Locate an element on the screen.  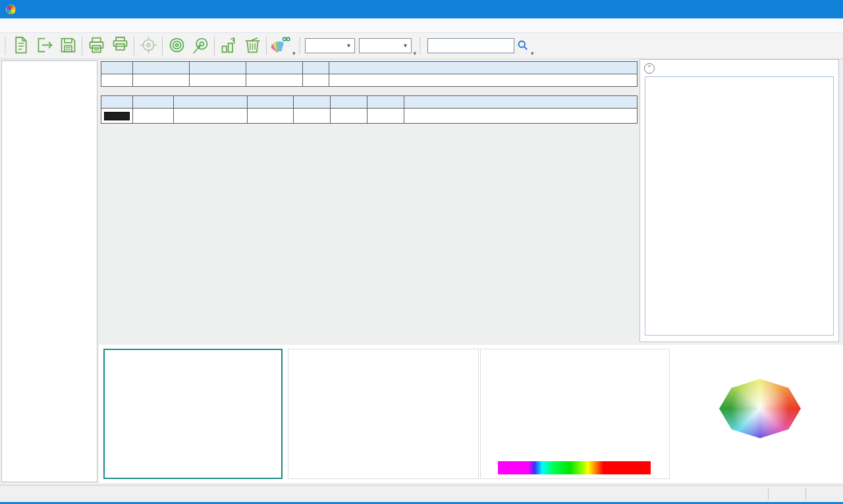
color-difference-panel: ⌃ is located at coordinates (739, 201).